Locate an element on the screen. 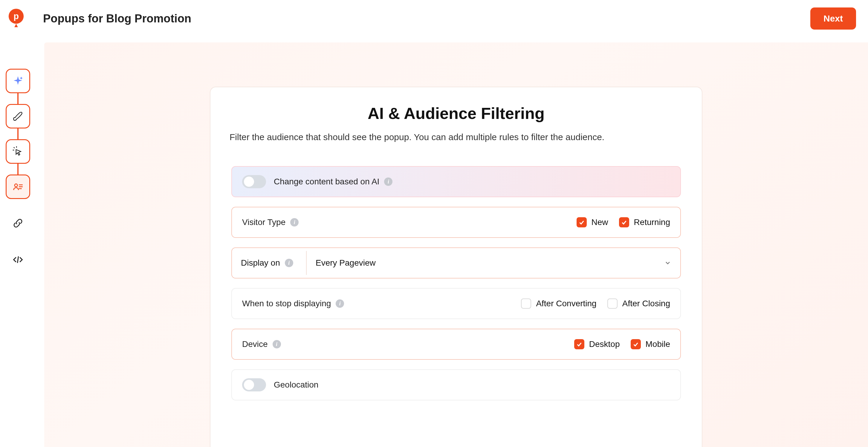  panel-subtitle: Filter the audience that should see the … is located at coordinates (456, 137).